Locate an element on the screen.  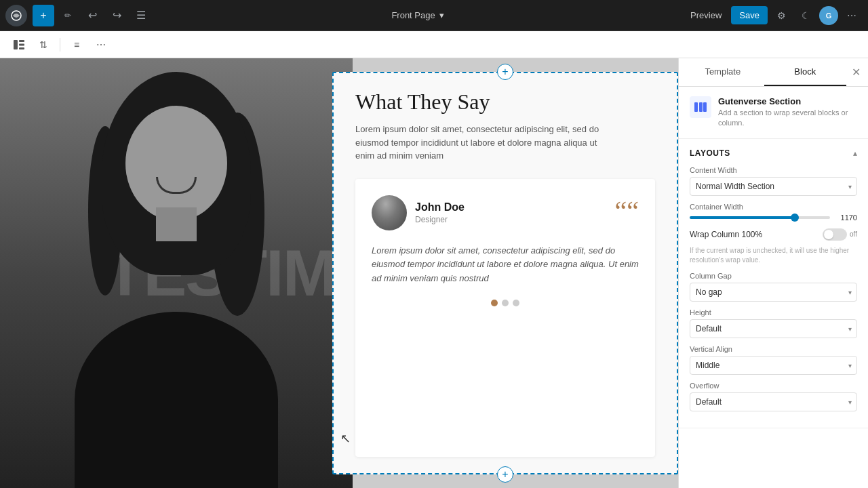
height-label: Height is located at coordinates (773, 312).